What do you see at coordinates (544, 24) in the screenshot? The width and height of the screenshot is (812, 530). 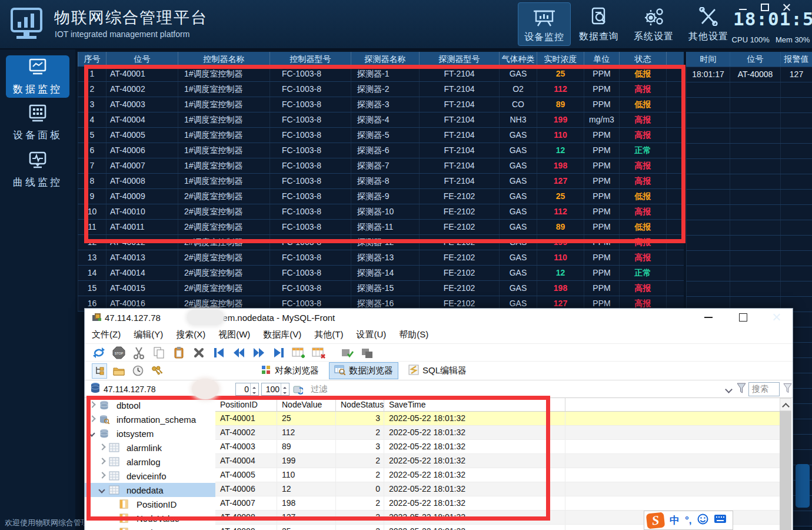 I see `nav-device-monitor: 设备监控` at bounding box center [544, 24].